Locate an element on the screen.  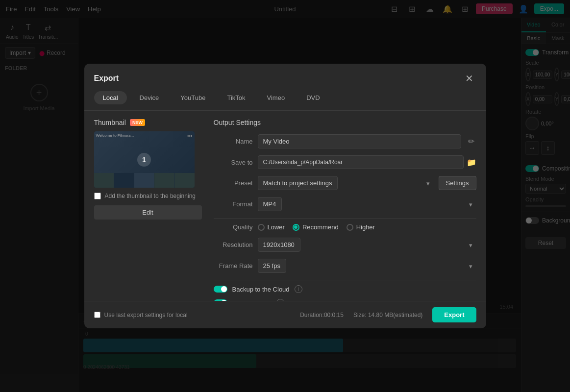
tab-device: Device is located at coordinates (149, 98).